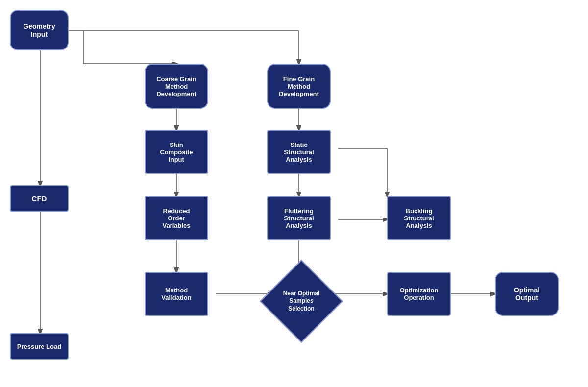  I want to click on cfd-node: CFD, so click(39, 198).